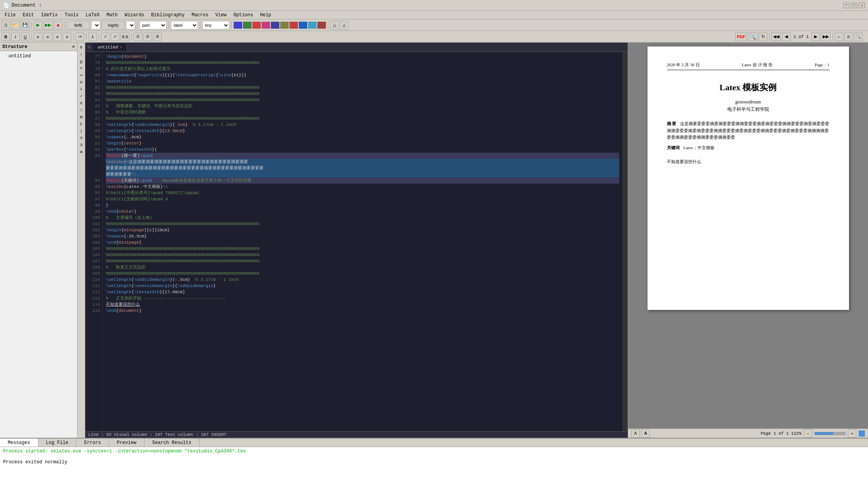 This screenshot has width=868, height=492. What do you see at coordinates (74, 46) in the screenshot?
I see `structure-close-btn: ✕` at bounding box center [74, 46].